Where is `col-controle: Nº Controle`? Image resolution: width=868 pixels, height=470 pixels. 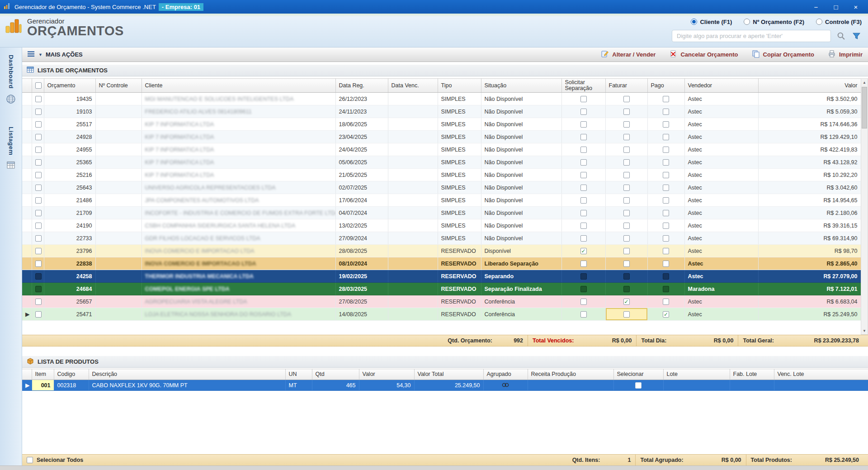 col-controle: Nº Controle is located at coordinates (118, 86).